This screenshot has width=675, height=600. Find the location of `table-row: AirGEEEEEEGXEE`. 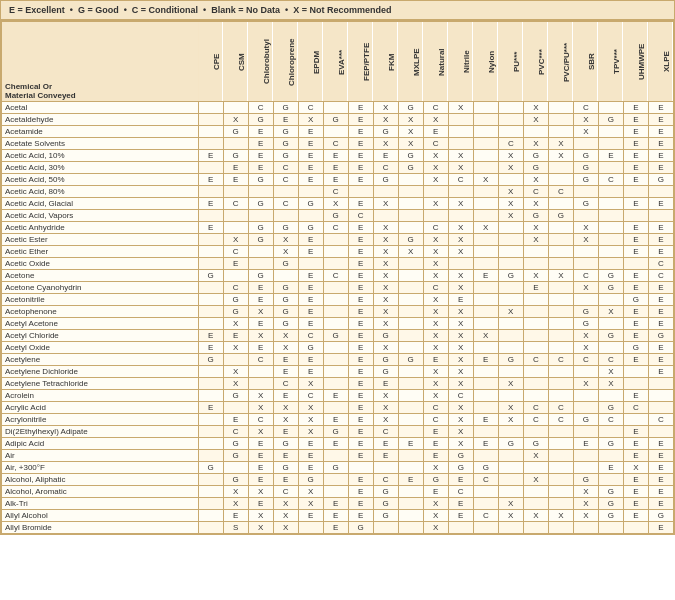

table-row: AirGEEEEEEGXEE is located at coordinates (338, 456).